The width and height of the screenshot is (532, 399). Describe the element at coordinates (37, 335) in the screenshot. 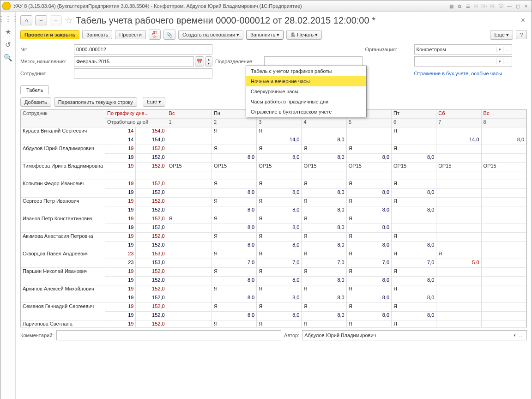

I see `comment-label: Комментарий:` at that location.